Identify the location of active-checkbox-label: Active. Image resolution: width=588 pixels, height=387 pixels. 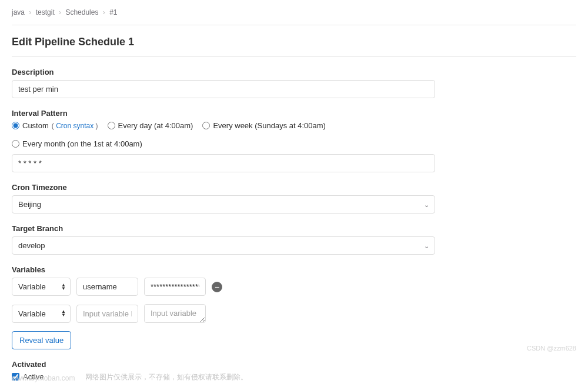
(33, 376).